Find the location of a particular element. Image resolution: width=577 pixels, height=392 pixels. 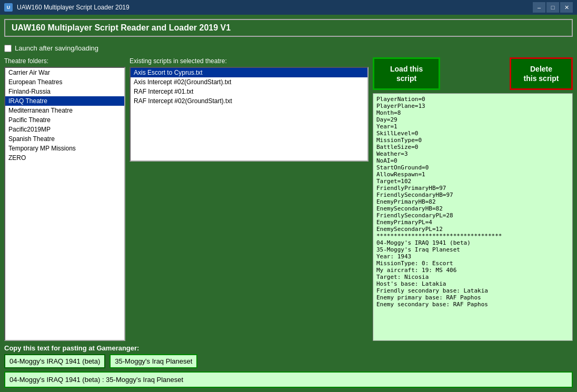

script-content-line: AllowRespawn=1 is located at coordinates (473, 175).